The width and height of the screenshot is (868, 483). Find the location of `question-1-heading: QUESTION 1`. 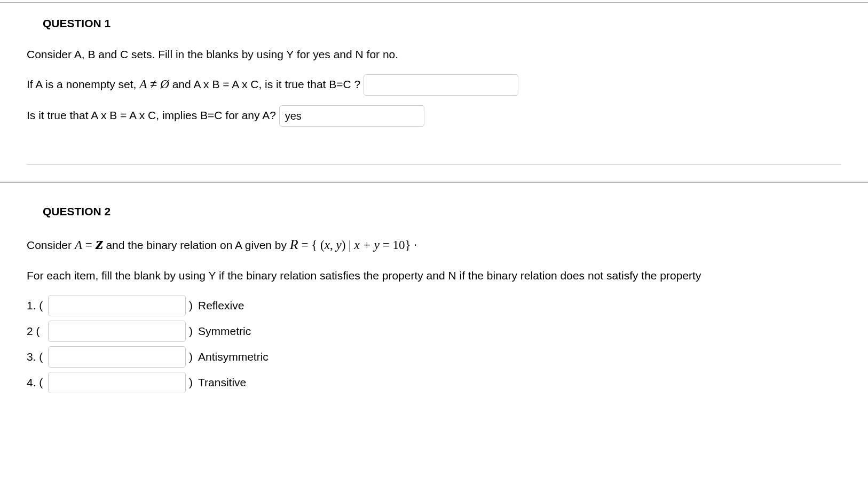

question-1-heading: QUESTION 1 is located at coordinates (442, 24).